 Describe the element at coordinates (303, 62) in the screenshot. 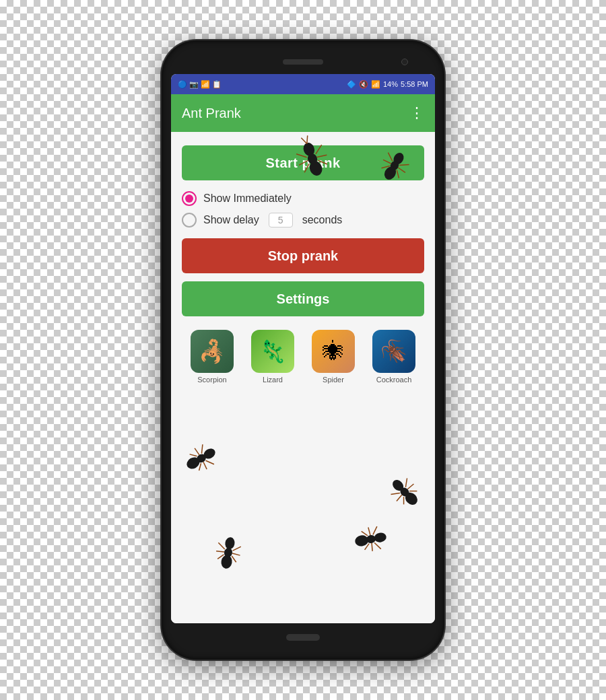

I see `phone-speaker` at that location.